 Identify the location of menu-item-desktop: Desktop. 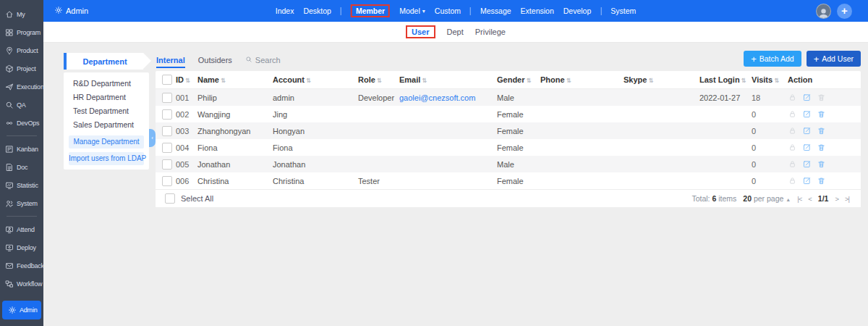
(317, 11).